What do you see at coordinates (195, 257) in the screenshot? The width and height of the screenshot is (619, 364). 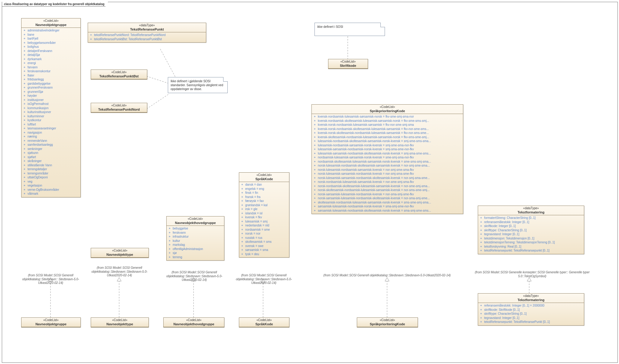 I see `attr-row: +terreng` at bounding box center [195, 257].